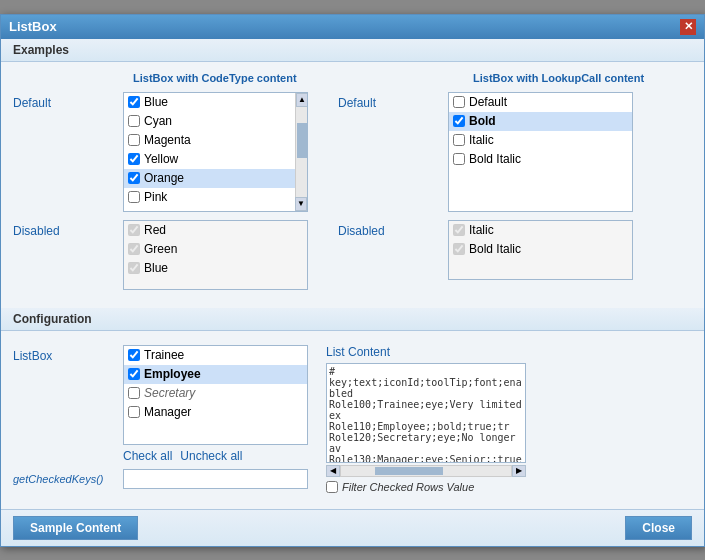 The image size is (705, 560). What do you see at coordinates (134, 230) in the screenshot?
I see `checkbox-red-disabled` at bounding box center [134, 230].